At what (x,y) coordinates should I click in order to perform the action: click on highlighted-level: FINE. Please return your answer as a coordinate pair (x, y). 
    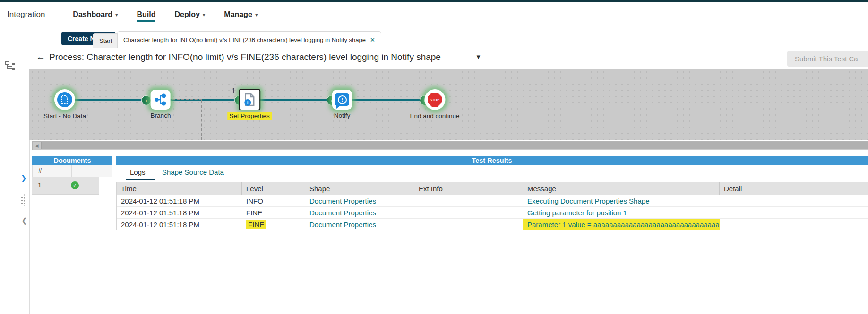
    Looking at the image, I should click on (256, 225).